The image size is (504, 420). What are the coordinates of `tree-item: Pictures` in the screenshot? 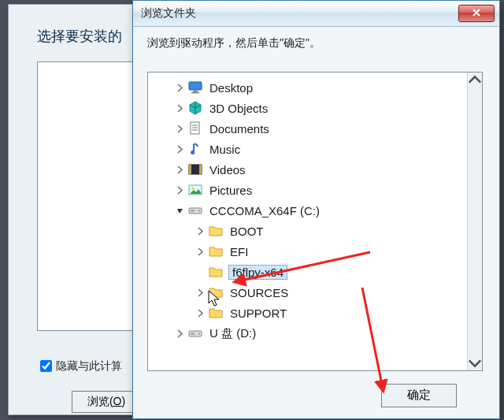 It's located at (307, 190).